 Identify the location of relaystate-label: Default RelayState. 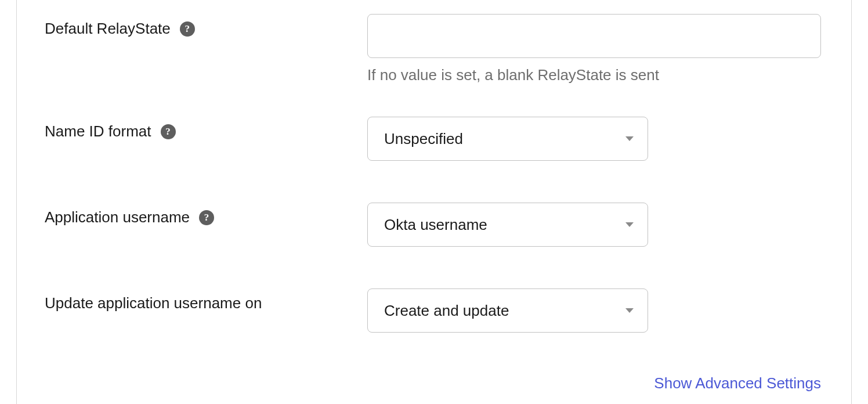
(108, 29).